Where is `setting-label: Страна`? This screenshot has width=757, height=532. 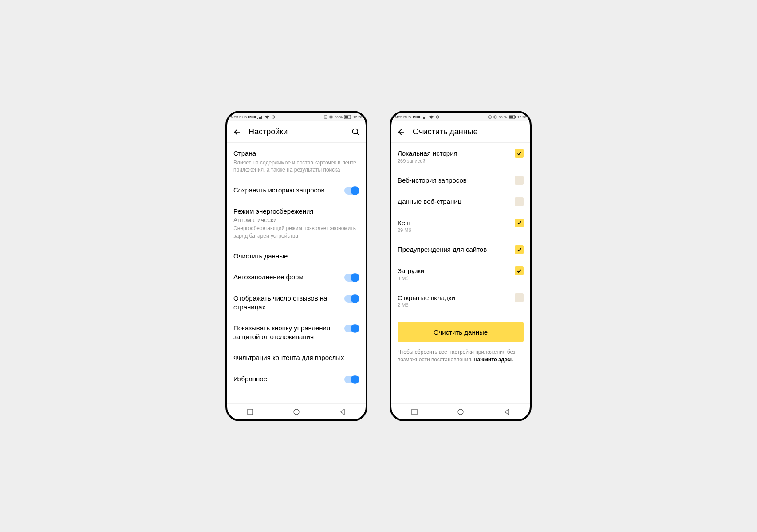 setting-label: Страна is located at coordinates (296, 153).